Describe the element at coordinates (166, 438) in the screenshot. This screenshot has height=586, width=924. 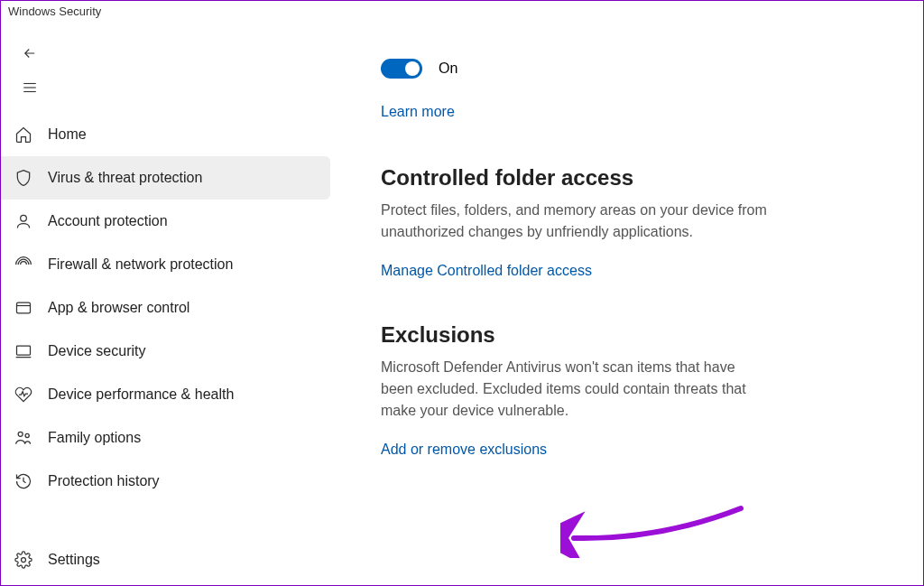
I see `sidebar-item-family: Family options` at that location.